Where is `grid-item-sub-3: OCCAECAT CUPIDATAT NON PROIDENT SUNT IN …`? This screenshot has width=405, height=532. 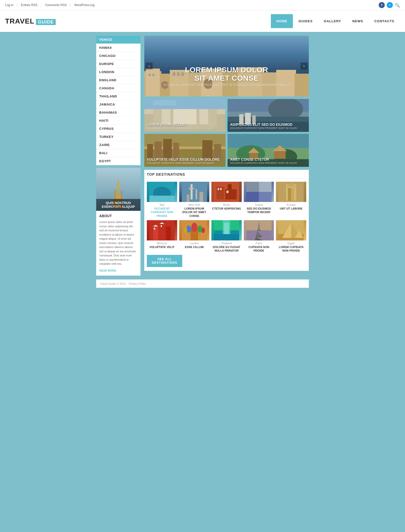
grid-item-sub-3: OCCAECAT CUPIDATAT NON PROIDENT SUNT IN … is located at coordinates (264, 163).